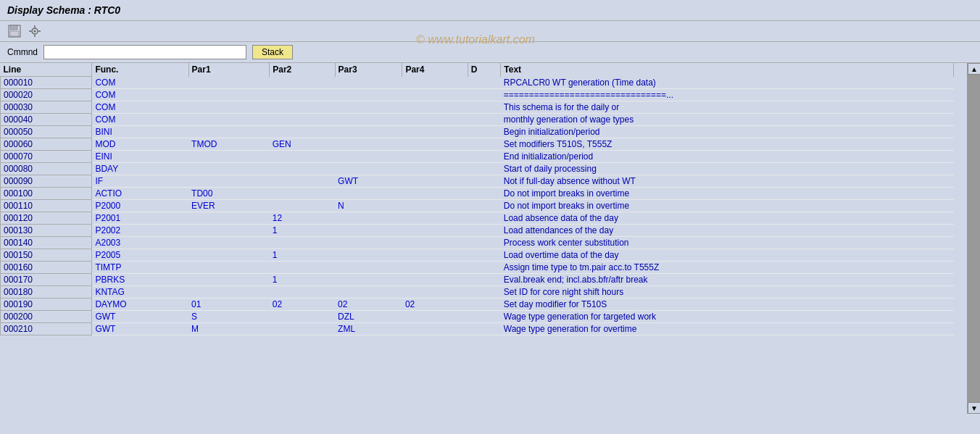 The height and width of the screenshot is (434, 980). What do you see at coordinates (728, 293) in the screenshot?
I see `cell-17-7: Set ID for core night shift hours` at bounding box center [728, 293].